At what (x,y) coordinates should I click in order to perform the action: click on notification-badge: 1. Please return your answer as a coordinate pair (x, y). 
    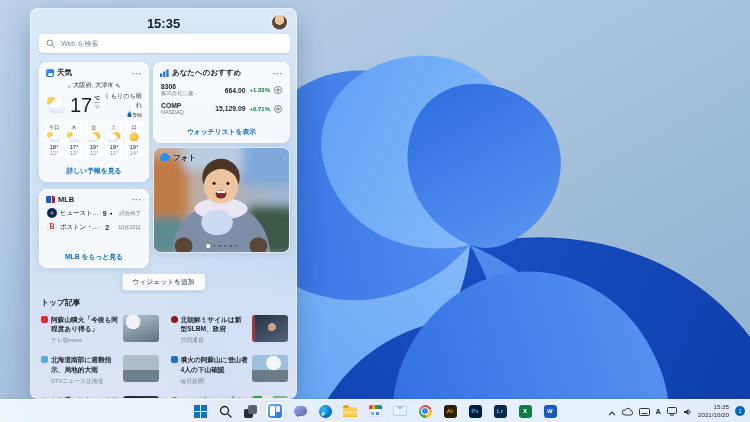
    Looking at the image, I should click on (740, 411).